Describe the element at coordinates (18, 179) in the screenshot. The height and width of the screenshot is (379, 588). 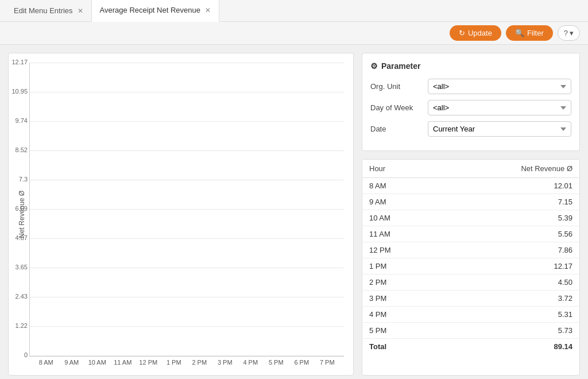
I see `grid-label: 7.3` at that location.